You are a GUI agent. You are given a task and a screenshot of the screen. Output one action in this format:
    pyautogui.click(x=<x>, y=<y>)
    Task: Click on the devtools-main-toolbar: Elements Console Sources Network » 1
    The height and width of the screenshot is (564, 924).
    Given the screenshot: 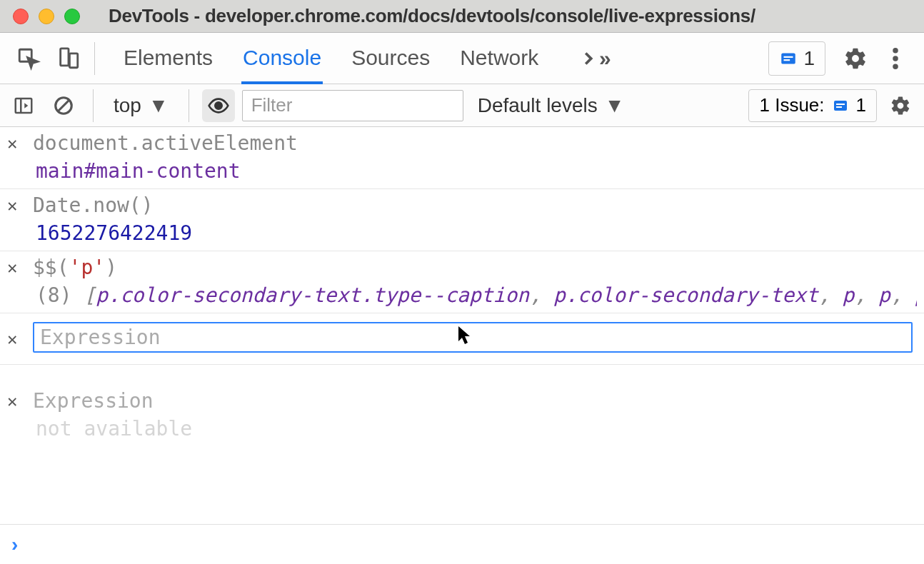 What is the action you would take?
    pyautogui.click(x=462, y=59)
    